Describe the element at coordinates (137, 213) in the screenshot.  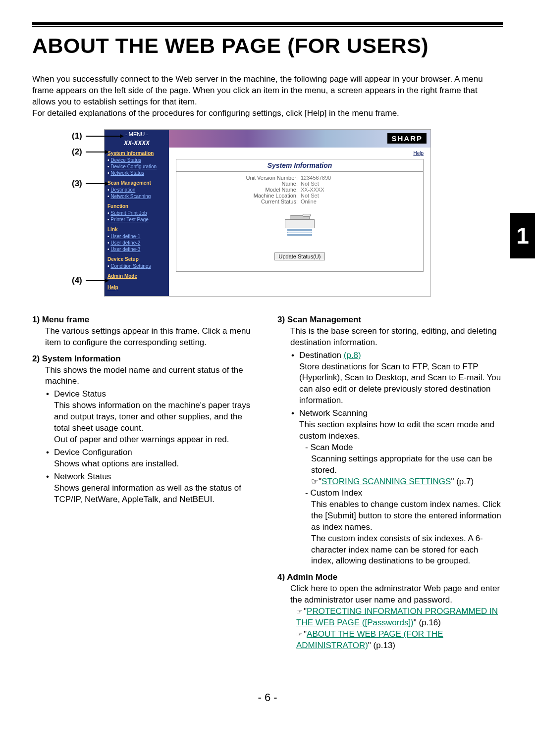
I see `menu-frame: - MENU - XX-XXXX System Information Devi…` at that location.